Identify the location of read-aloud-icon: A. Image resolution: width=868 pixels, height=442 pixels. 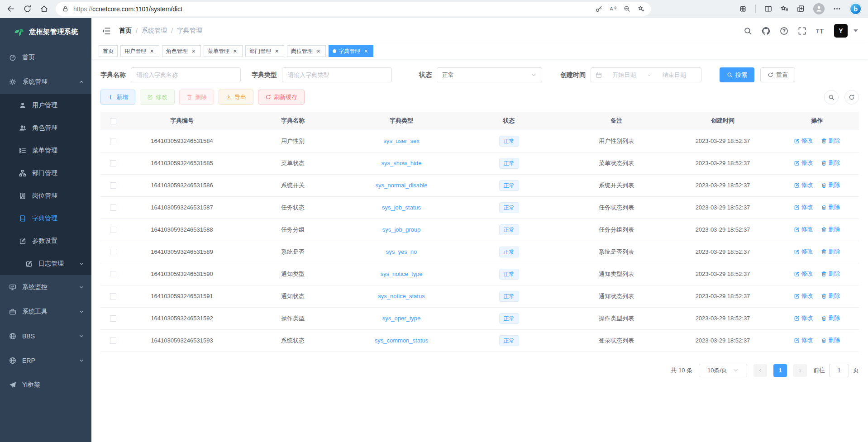
(613, 9).